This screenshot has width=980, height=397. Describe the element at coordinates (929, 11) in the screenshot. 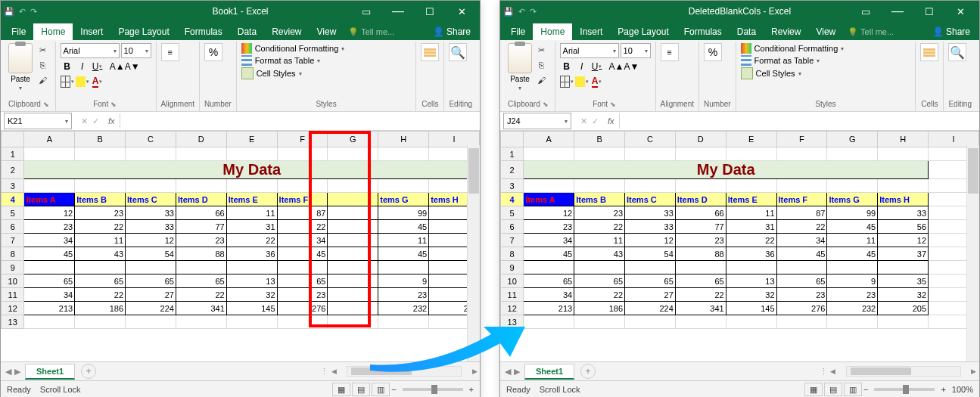

I see `maximize-button: ☐` at that location.